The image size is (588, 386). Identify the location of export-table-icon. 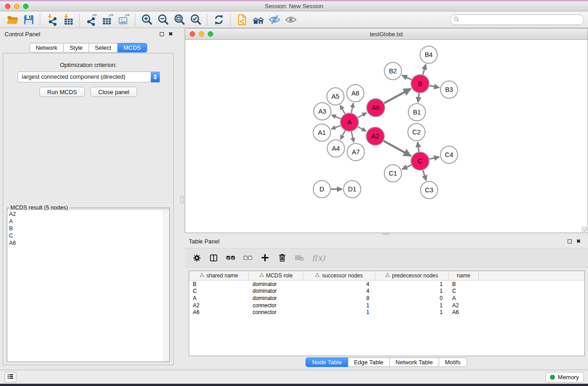
(107, 20).